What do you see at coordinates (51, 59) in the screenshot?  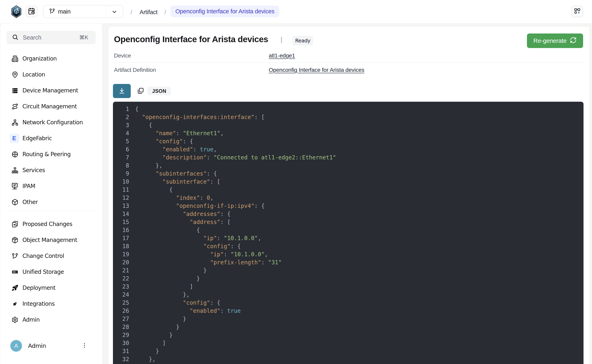 I see `sidebar-item-organization: Organization` at bounding box center [51, 59].